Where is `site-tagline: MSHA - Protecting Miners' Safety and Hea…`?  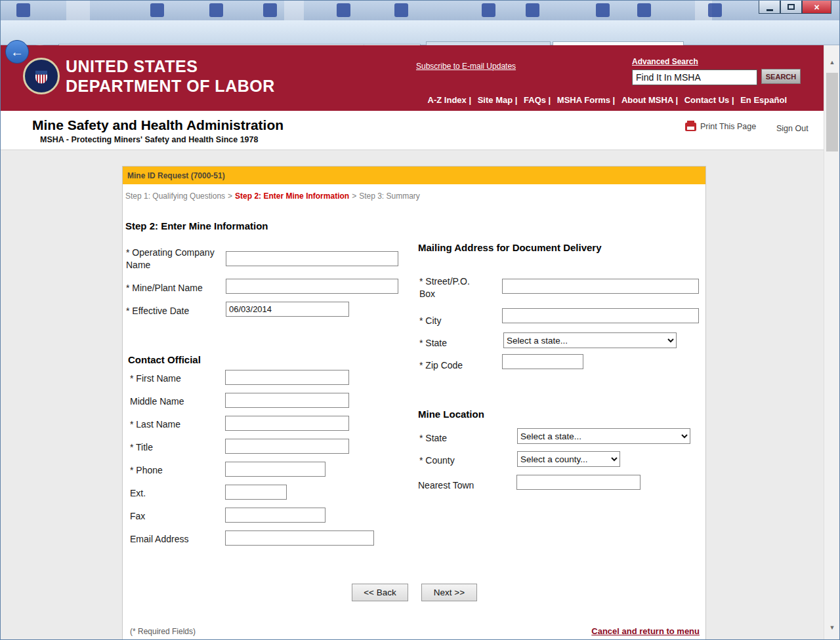 site-tagline: MSHA - Protecting Miners' Safety and Hea… is located at coordinates (149, 140).